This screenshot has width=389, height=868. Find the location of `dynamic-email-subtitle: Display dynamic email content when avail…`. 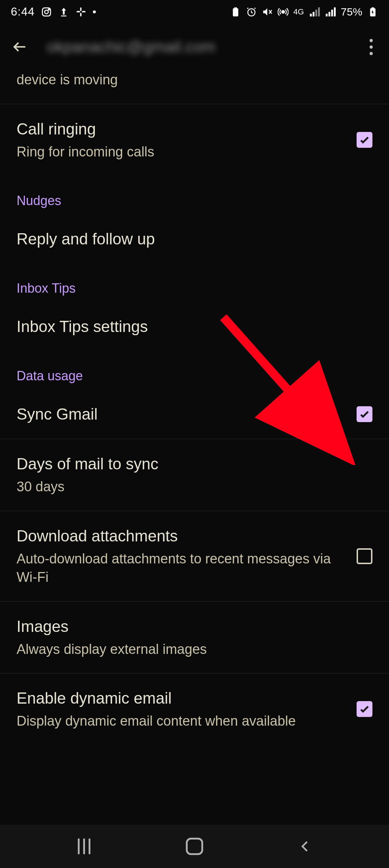

dynamic-email-subtitle: Display dynamic email content when avail… is located at coordinates (183, 721).